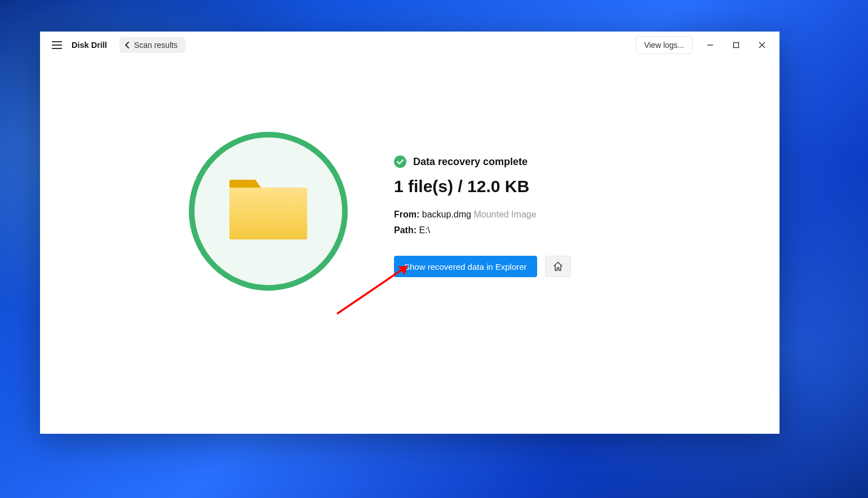 The height and width of the screenshot is (498, 868). Describe the element at coordinates (407, 214) in the screenshot. I see `from-label: From:` at that location.